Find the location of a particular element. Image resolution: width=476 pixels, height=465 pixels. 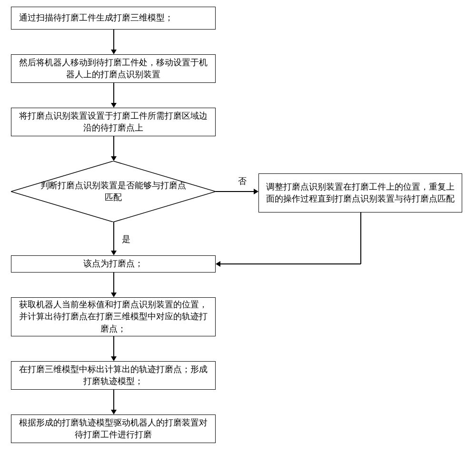

decision-match: 判断打磨点识别装置是否能够与打磨点匹配 is located at coordinates (113, 192).